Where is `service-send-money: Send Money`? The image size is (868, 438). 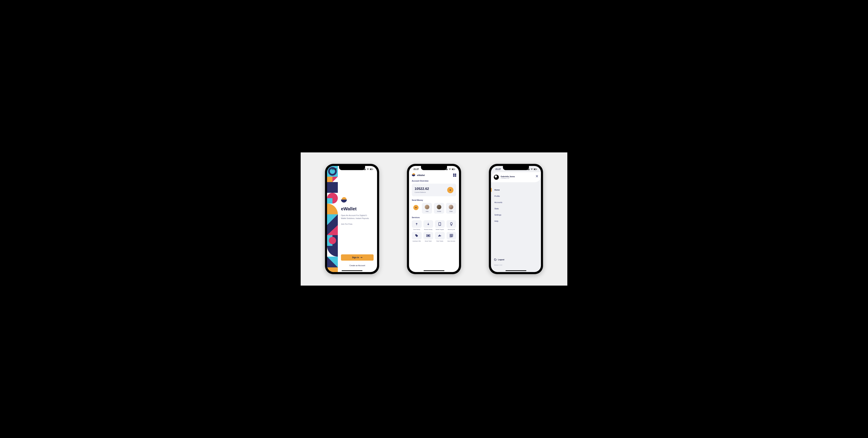 service-send-money: Send Money is located at coordinates (416, 225).